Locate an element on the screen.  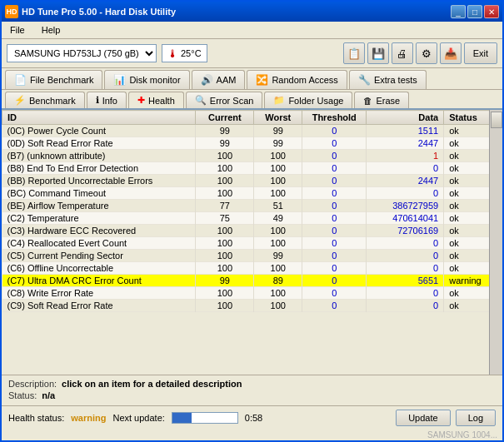
subtab-benchmark-label: Benchmark is located at coordinates (52, 101).